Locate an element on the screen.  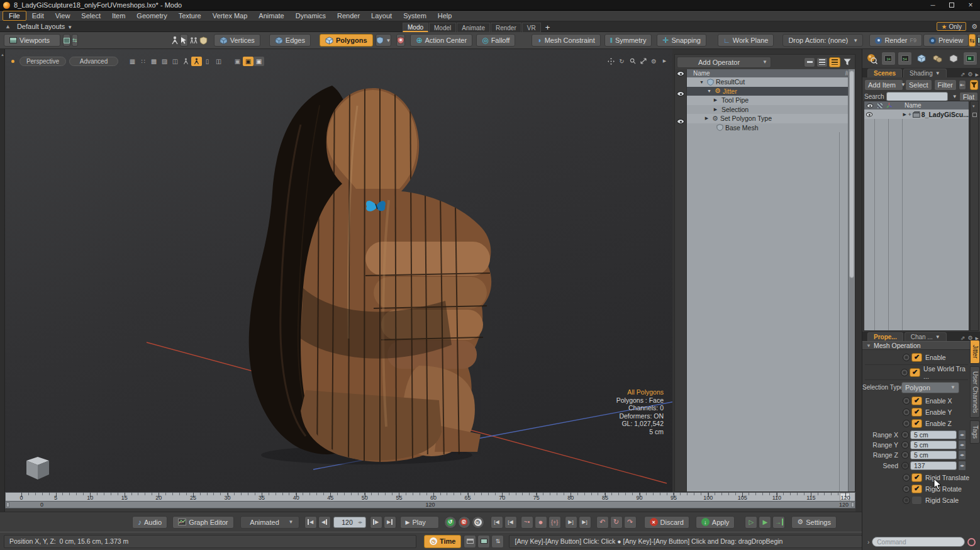
collapse-left-icon: ▲ is located at coordinates (3, 55).